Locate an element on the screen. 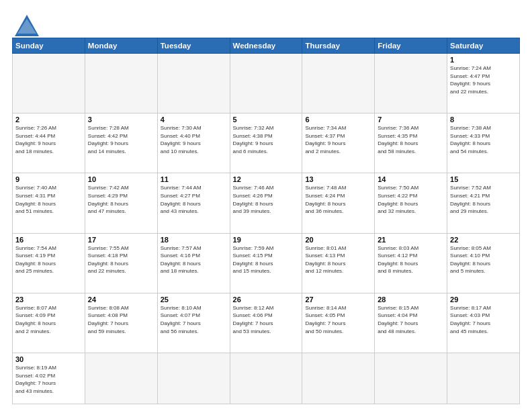 The image size is (532, 411). day-number: 15 is located at coordinates (484, 179).